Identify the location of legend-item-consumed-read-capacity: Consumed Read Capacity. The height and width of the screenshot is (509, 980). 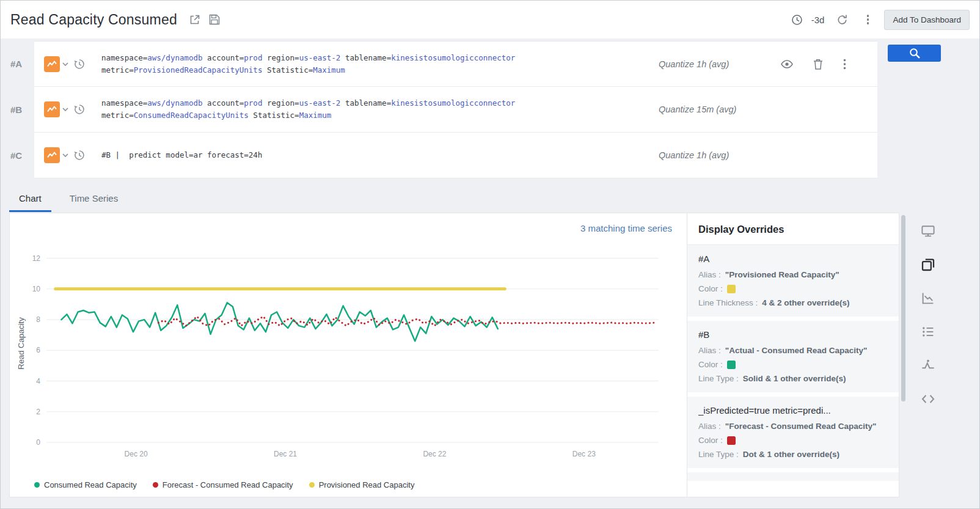
(86, 485).